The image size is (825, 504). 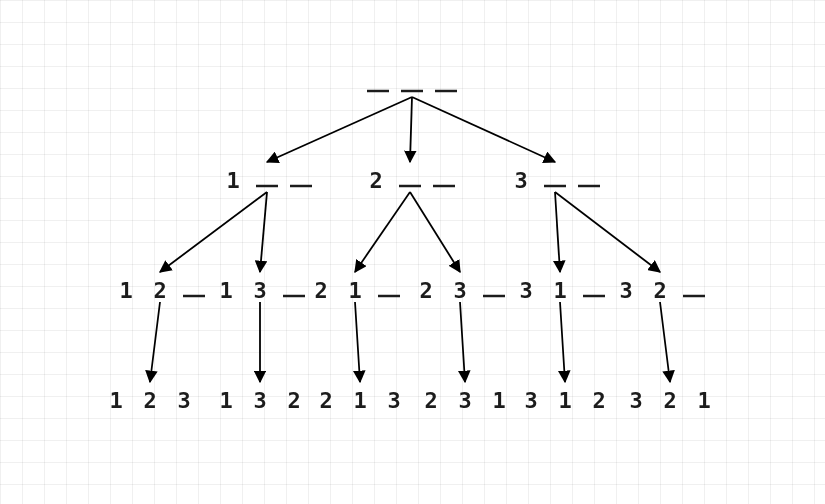 What do you see at coordinates (670, 400) in the screenshot?
I see `tree-node: 321` at bounding box center [670, 400].